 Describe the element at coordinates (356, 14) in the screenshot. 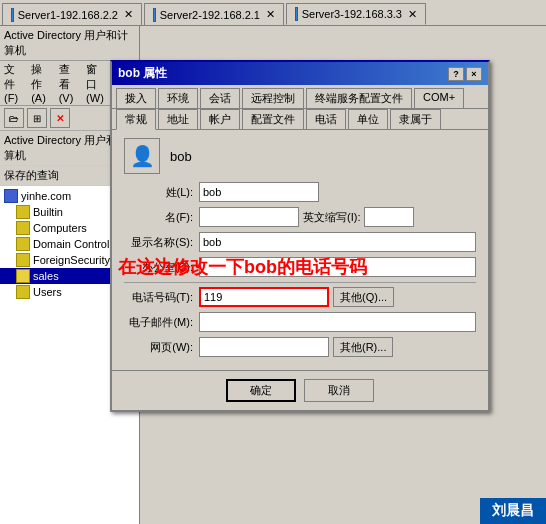

I see `tab-server3: Server3-192.168.3.3 ✕` at that location.